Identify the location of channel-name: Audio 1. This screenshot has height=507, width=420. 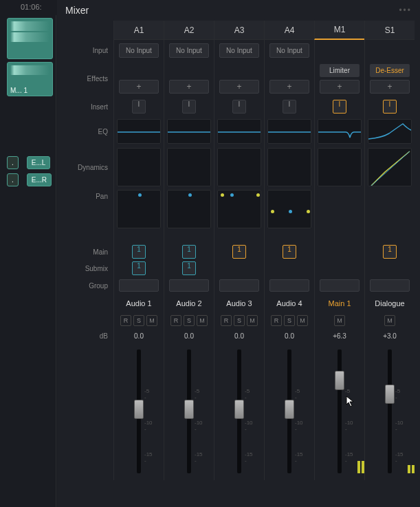
(139, 303).